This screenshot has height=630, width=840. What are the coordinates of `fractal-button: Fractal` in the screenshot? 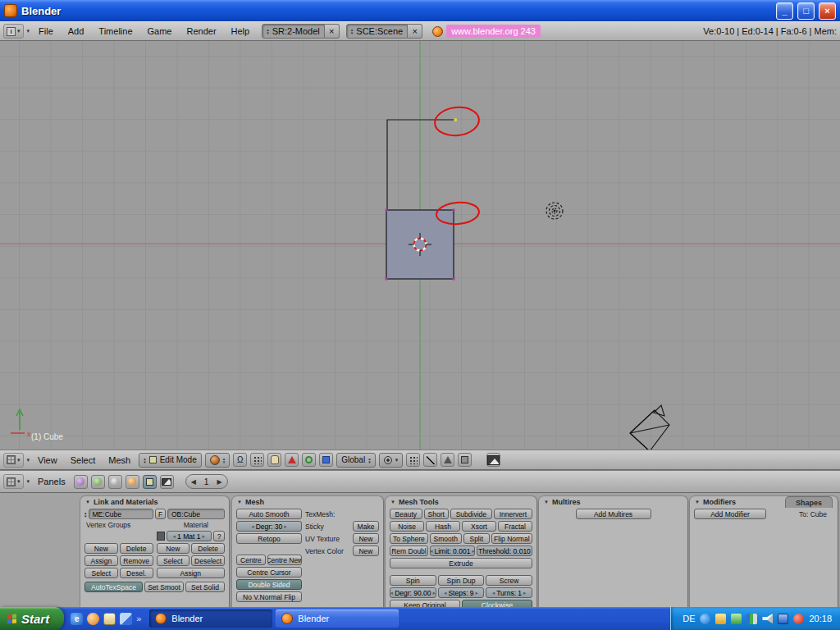 It's located at (515, 527).